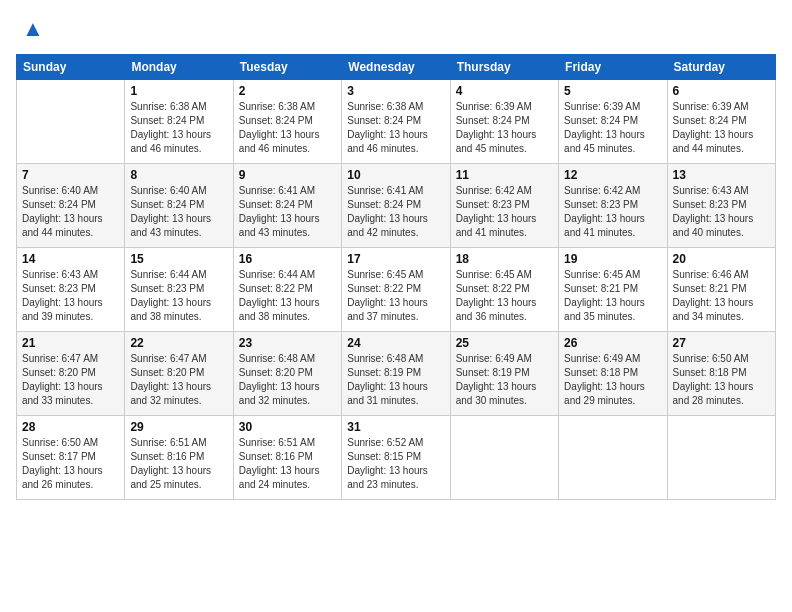 The width and height of the screenshot is (792, 612). I want to click on calendar-cell: 4Sunrise: 6:39 AMSunset: 8:24 PMDaylight…, so click(504, 122).